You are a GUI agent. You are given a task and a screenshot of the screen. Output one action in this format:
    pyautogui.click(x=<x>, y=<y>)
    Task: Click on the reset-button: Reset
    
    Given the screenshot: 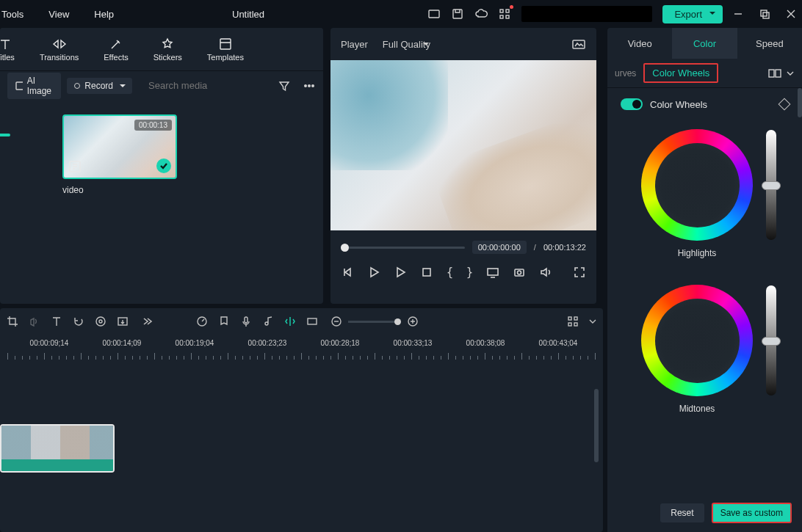 What is the action you would take?
    pyautogui.click(x=682, y=513)
    